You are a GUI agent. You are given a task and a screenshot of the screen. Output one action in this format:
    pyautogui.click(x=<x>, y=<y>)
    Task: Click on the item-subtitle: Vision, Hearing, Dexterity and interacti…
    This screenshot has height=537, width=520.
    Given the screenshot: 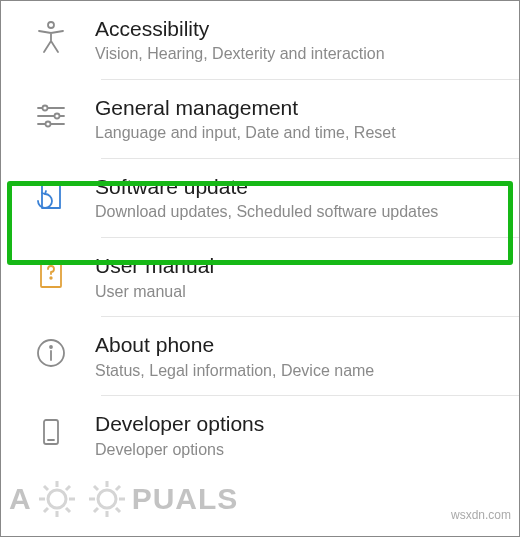 What is the action you would take?
    pyautogui.click(x=302, y=54)
    